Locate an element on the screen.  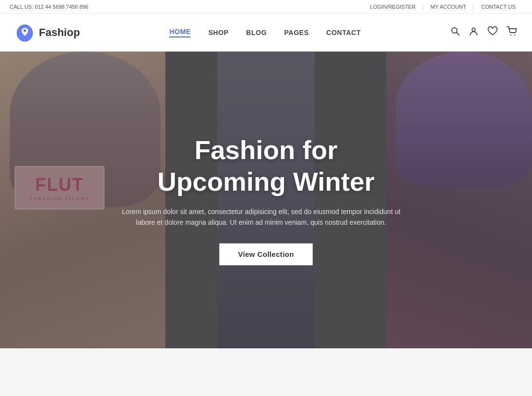
main-nav: HOME SHOP BLOG PAGES CONTACT is located at coordinates (265, 33).